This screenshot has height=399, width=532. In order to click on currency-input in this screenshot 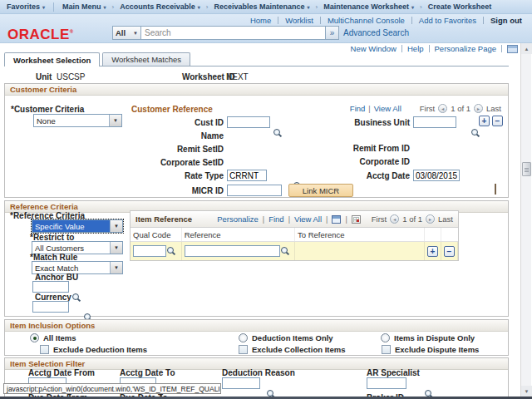, I will do `click(51, 307)`.